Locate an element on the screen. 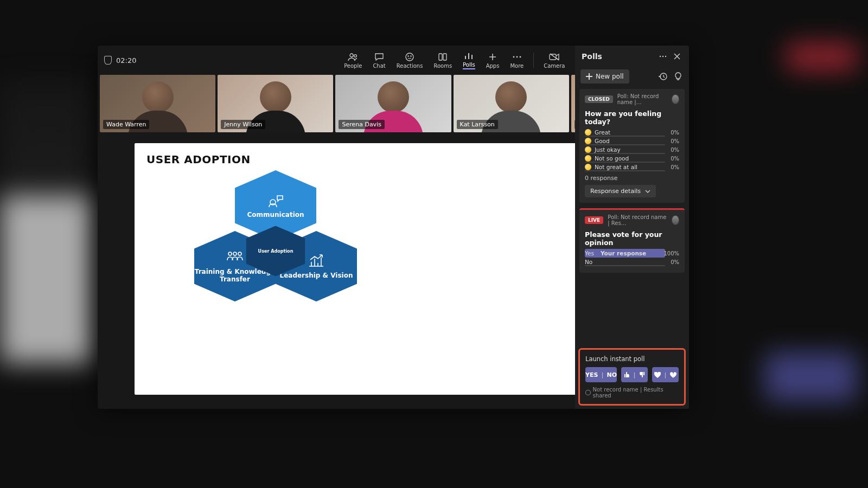 The width and height of the screenshot is (868, 488). poll-question: How are you feeling today? is located at coordinates (632, 118).